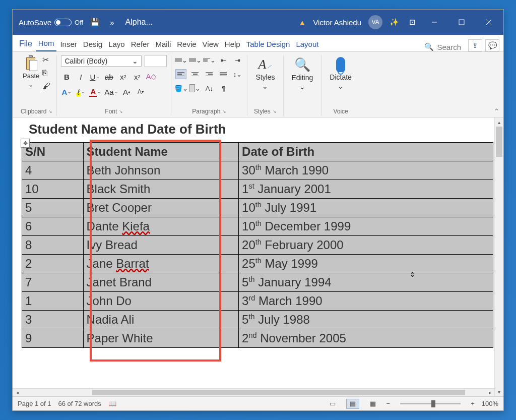 Image resolution: width=516 pixels, height=420 pixels. Describe the element at coordinates (81, 77) in the screenshot. I see `italic-button: I` at that location.